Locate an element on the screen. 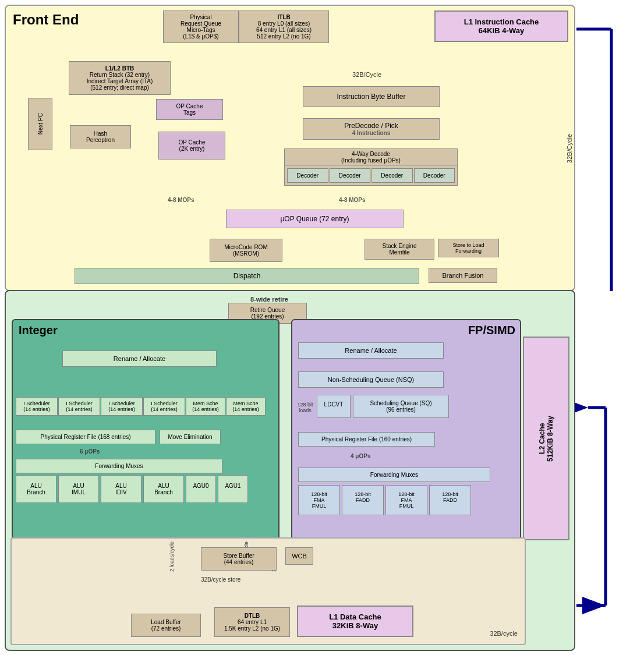 The height and width of the screenshot is (655, 644). sq-box: Scheduling Queue (SQ) (96 entries) is located at coordinates (401, 406).